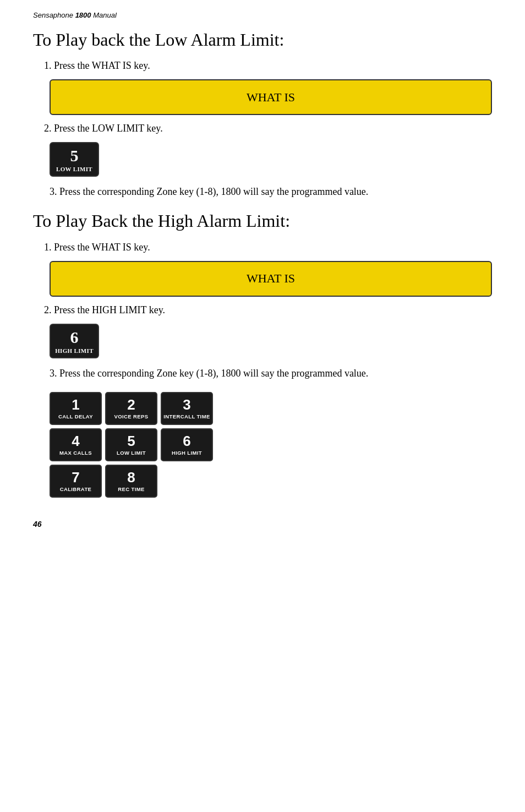 This screenshot has width=525, height=812. What do you see at coordinates (131, 405) in the screenshot?
I see `zone-key-num-2: 2` at bounding box center [131, 405].